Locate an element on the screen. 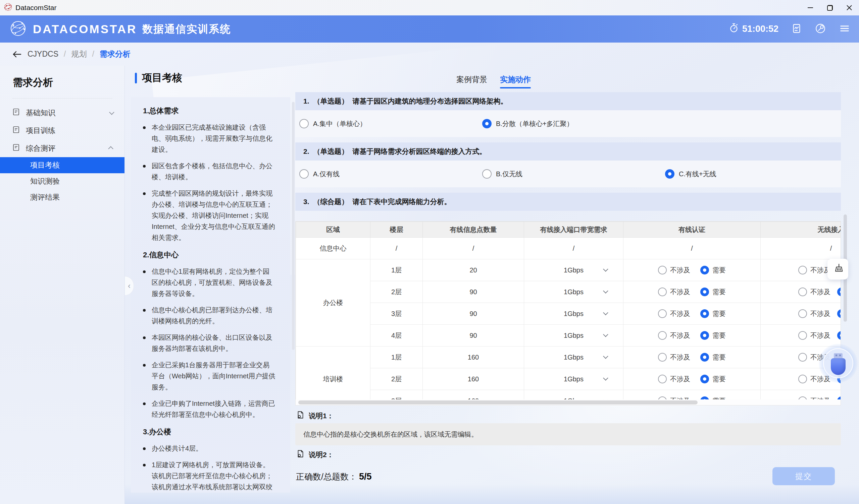  q2-option-b: B.仅无线 is located at coordinates (574, 174).